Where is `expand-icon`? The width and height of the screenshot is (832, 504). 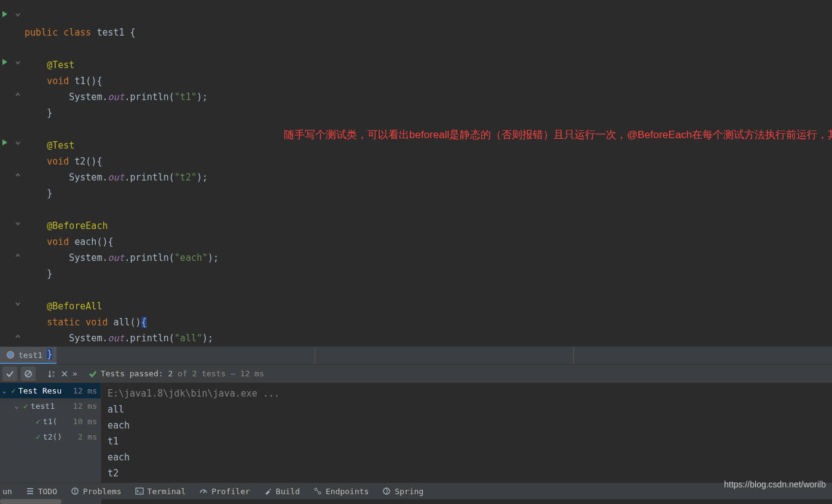
expand-icon is located at coordinates (65, 374).